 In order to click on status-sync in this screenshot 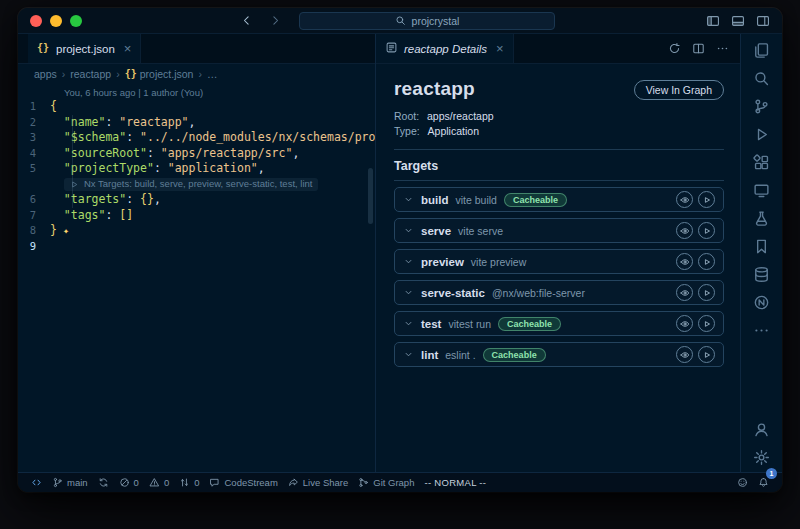, I will do `click(104, 482)`.